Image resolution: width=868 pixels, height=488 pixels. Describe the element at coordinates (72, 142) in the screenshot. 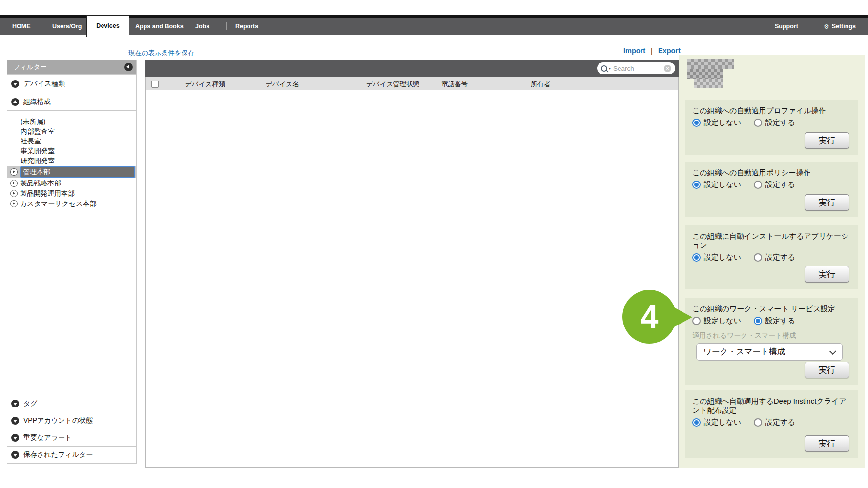

I see `org-item: 社長室` at that location.